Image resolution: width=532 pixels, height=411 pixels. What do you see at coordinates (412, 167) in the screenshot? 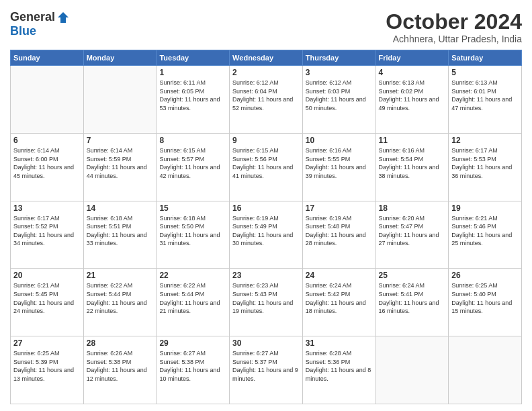
I see `table-row: 11 Sunrise: 6:16 AM Sunset: 5:54 PM Dayl…` at bounding box center [412, 167].